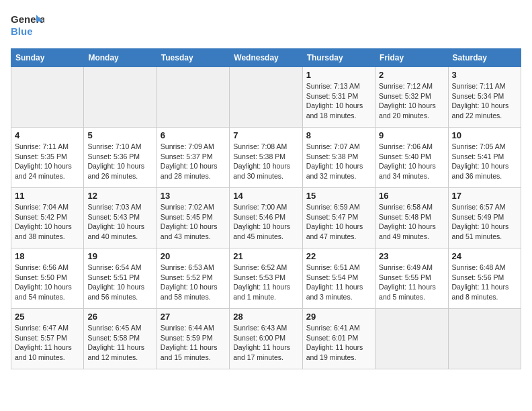 The height and width of the screenshot is (411, 532). Describe the element at coordinates (411, 222) in the screenshot. I see `day-details: Sunrise: 6:58 AM Sunset: 5:48 PM Dayligh…` at that location.